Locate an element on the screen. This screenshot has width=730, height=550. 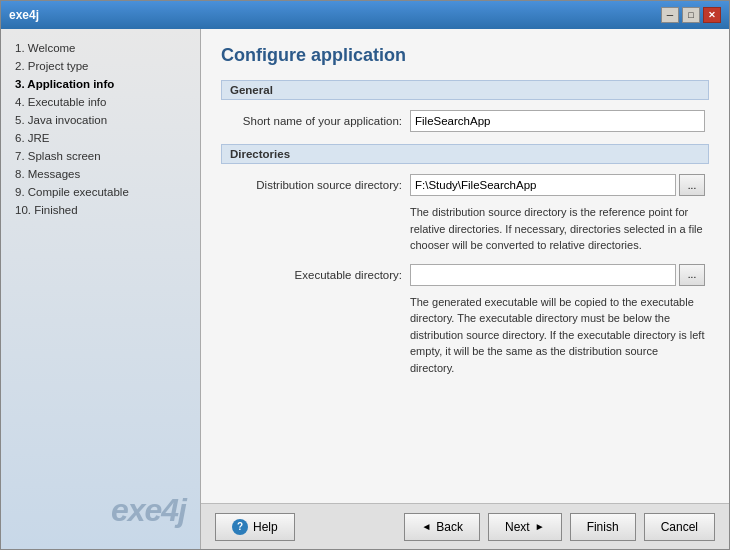
directories-section-header: Directories is located at coordinates (465, 154).